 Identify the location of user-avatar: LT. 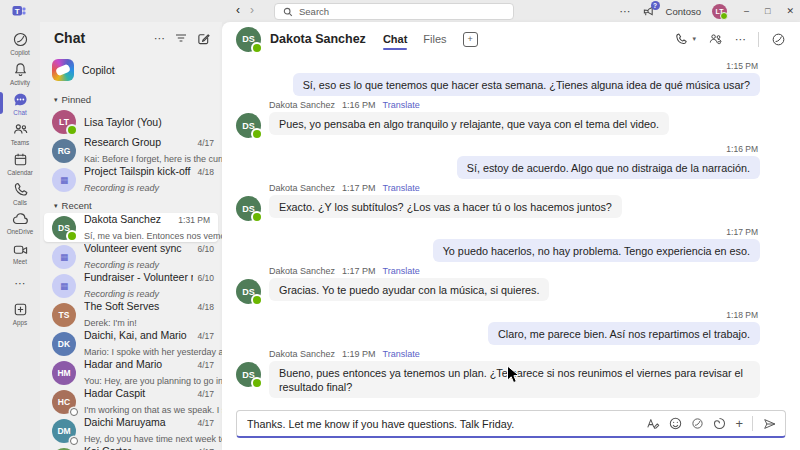
(720, 12).